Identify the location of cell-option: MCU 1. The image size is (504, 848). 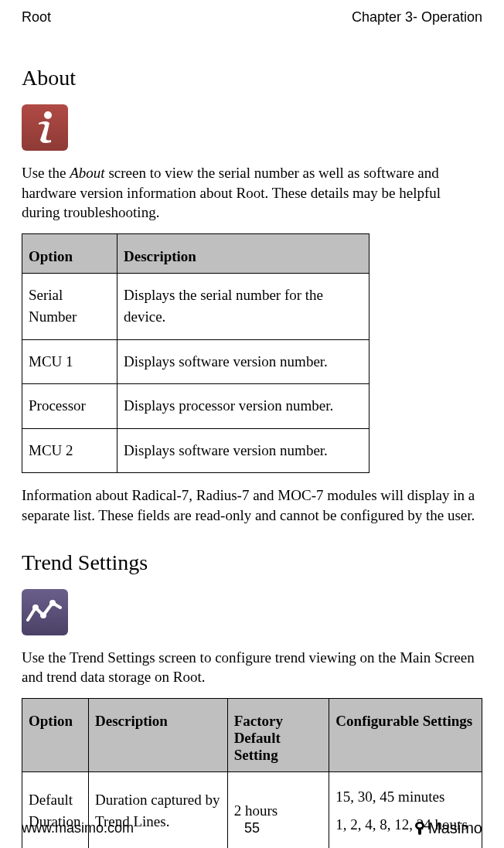
(70, 362).